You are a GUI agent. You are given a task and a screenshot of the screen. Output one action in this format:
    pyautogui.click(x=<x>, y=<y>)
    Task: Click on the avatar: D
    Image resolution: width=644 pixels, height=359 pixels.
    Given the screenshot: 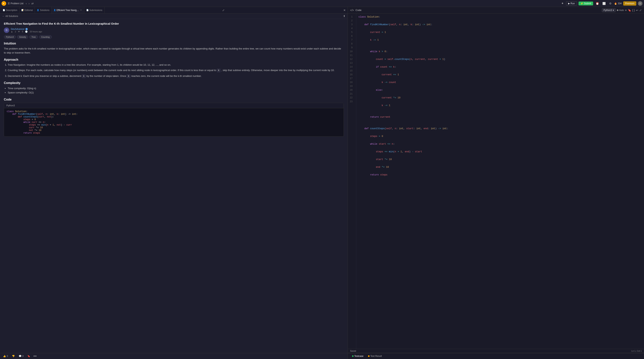 What is the action you would take?
    pyautogui.click(x=640, y=4)
    